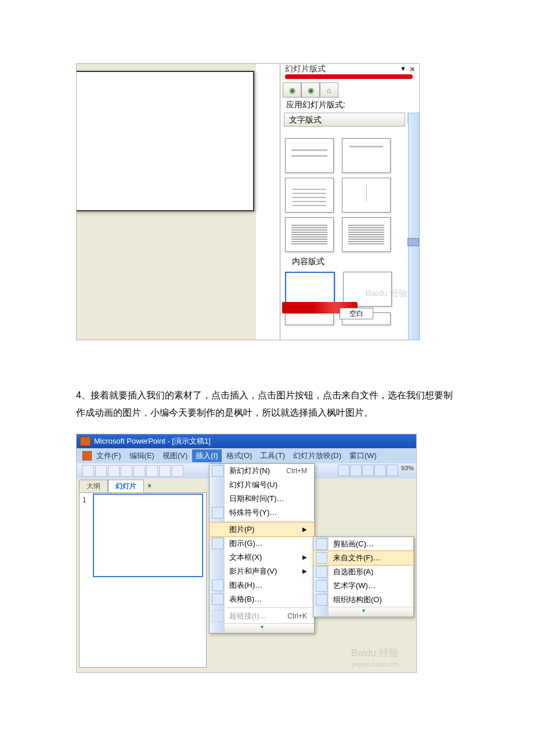 This screenshot has width=534, height=756. What do you see at coordinates (262, 557) in the screenshot?
I see `menu-item-textbox: 文本框(X)▶` at bounding box center [262, 557].